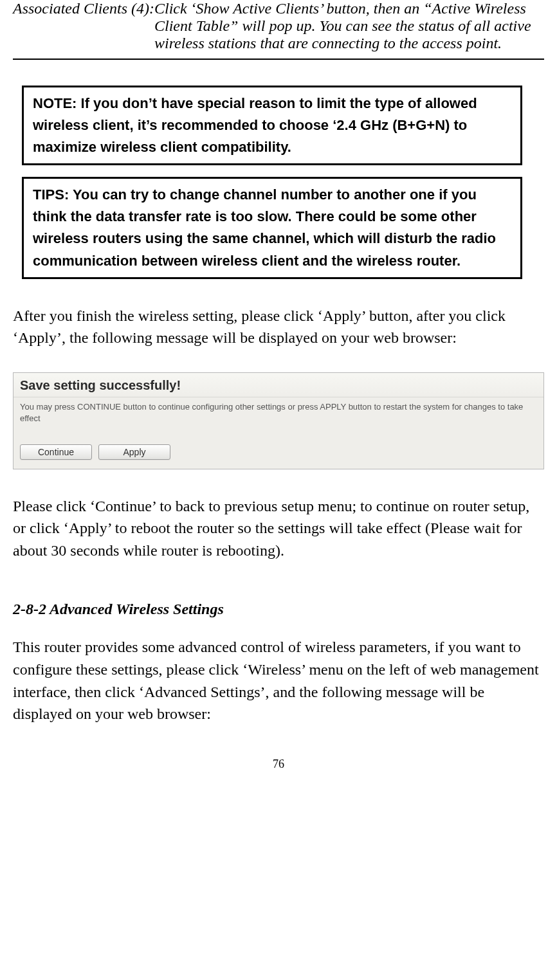  What do you see at coordinates (278, 421) in the screenshot?
I see `save-success-panel: Save setting successfully! You may press…` at bounding box center [278, 421].